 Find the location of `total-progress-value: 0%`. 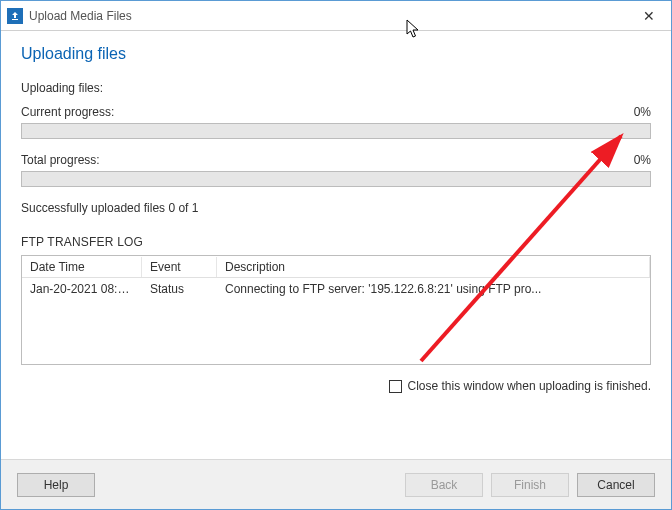

total-progress-value: 0% is located at coordinates (642, 160).